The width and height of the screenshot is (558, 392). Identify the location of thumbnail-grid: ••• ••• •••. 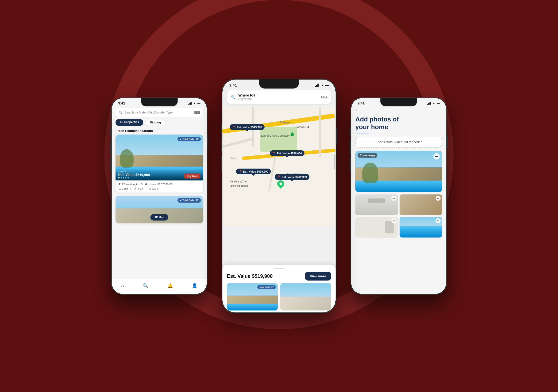
(399, 216).